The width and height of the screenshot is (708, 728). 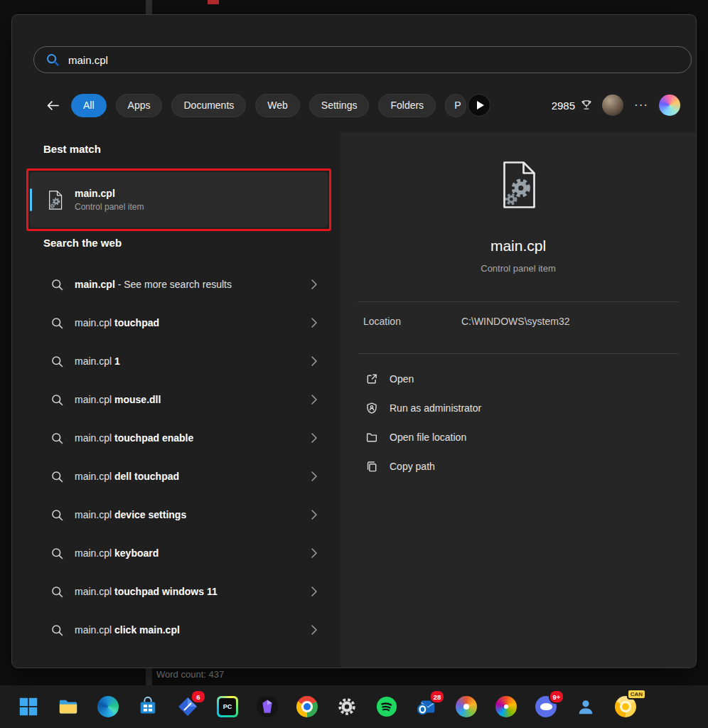 What do you see at coordinates (307, 707) in the screenshot?
I see `chrome-icon` at bounding box center [307, 707].